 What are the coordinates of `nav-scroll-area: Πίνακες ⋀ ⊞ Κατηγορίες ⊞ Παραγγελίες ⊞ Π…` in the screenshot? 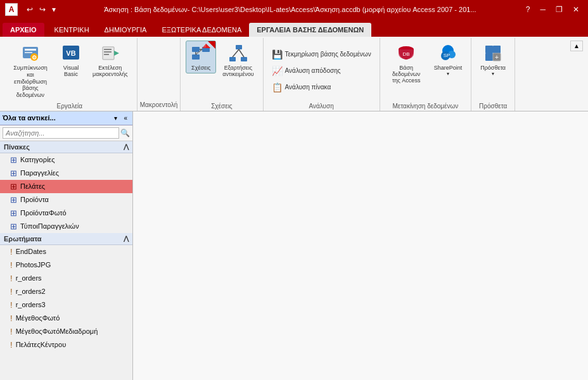 It's located at (66, 261).